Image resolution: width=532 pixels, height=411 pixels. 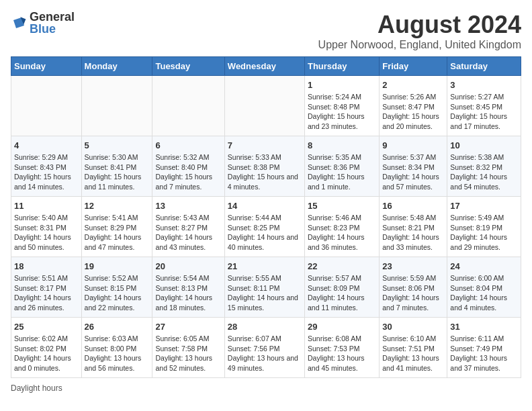 I want to click on day-number: 4, so click(x=46, y=145).